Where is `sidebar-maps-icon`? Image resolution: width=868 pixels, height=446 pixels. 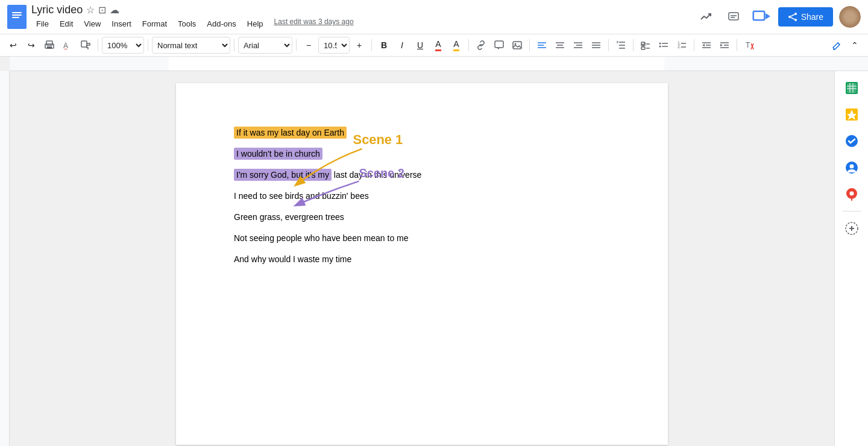 sidebar-maps-icon is located at coordinates (852, 194).